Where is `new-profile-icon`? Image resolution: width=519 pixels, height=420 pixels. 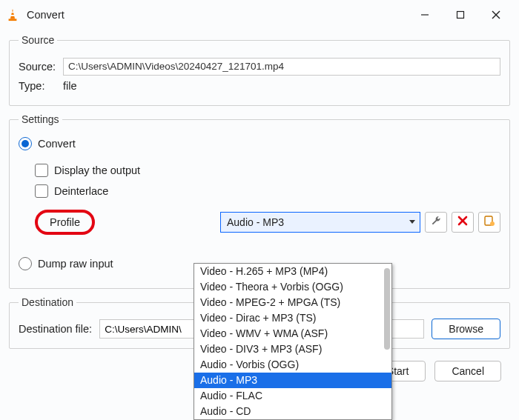
new-profile-icon is located at coordinates (489, 222).